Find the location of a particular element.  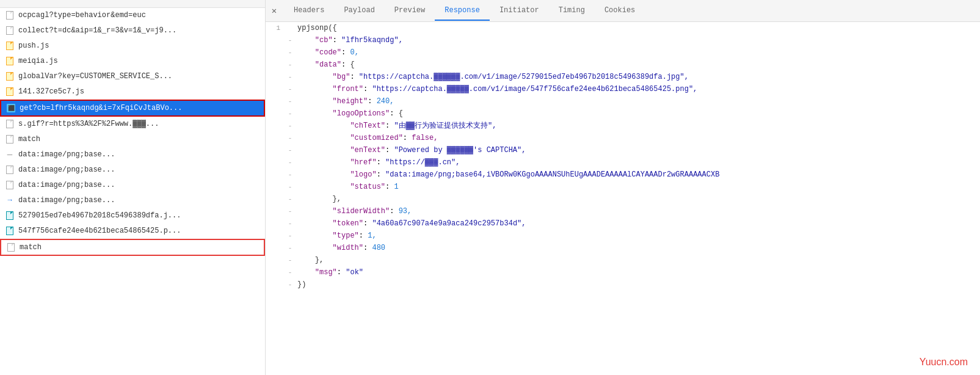

code-content: "front": "https://captcha.▓▓▓▓▓.com/v1/i… is located at coordinates (637, 89).